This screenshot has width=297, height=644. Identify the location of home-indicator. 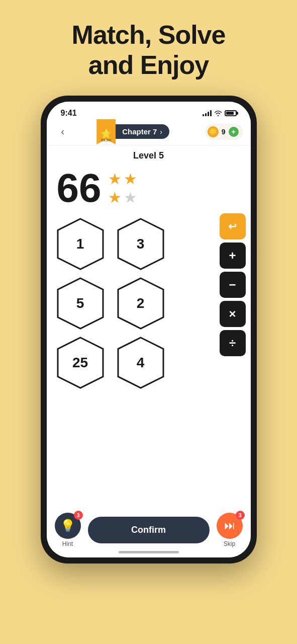
(149, 552).